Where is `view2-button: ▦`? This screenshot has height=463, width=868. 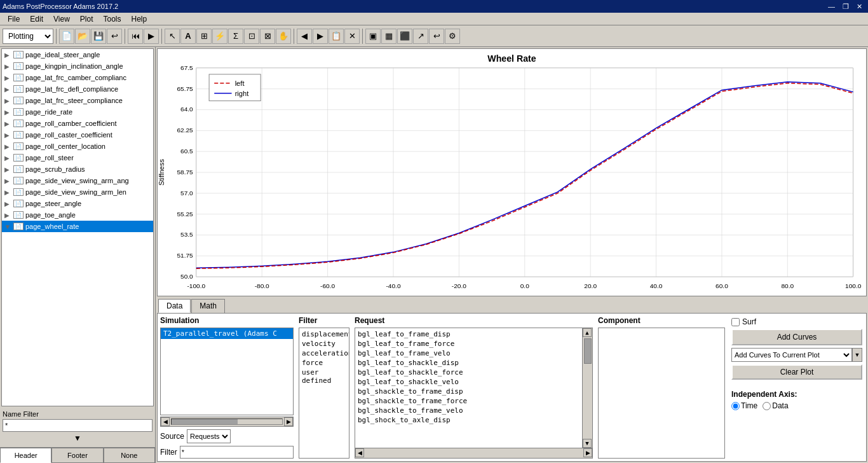 view2-button: ▦ is located at coordinates (389, 36).